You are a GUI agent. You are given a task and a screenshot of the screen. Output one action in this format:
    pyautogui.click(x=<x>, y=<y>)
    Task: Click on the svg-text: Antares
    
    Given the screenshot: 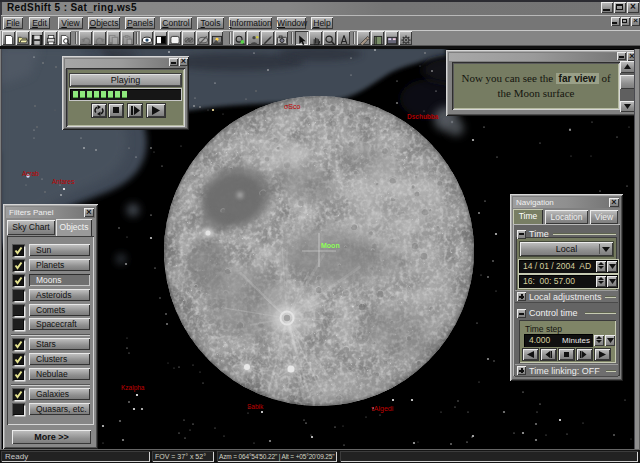 What is the action you would take?
    pyautogui.click(x=64, y=182)
    